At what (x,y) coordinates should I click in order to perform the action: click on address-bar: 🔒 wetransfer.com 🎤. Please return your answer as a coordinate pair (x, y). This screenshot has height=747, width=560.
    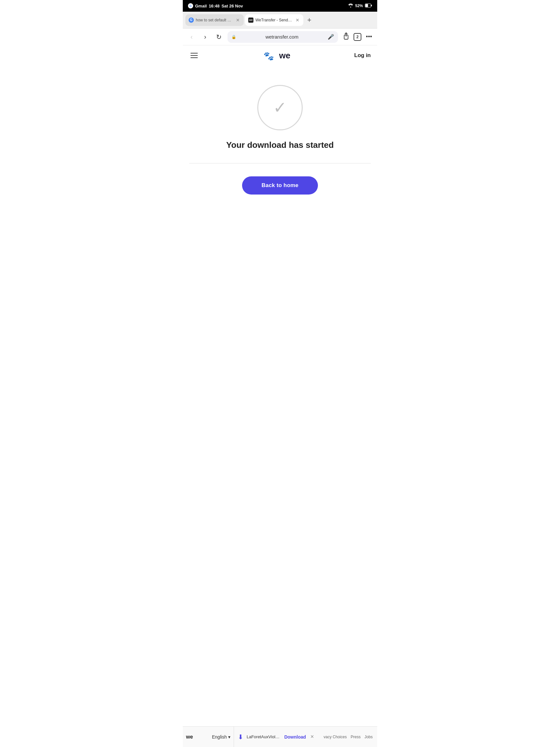
    Looking at the image, I should click on (283, 37).